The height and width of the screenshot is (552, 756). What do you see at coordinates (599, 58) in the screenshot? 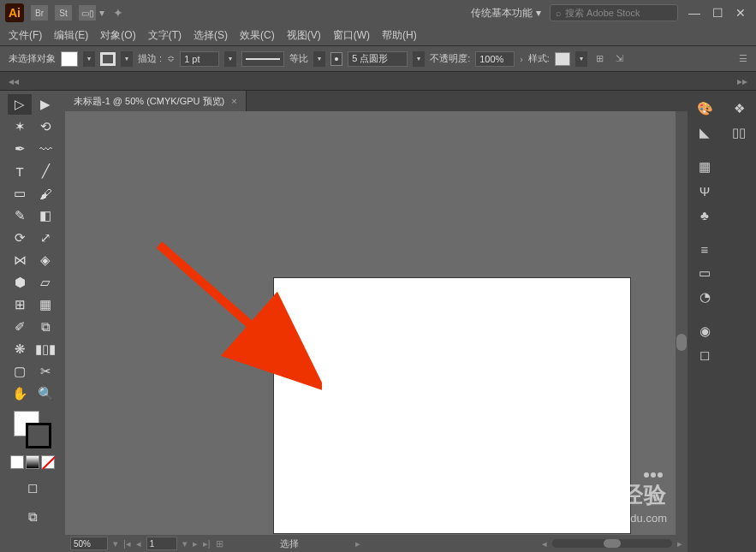
I see `align-icon: ⊞` at bounding box center [599, 58].